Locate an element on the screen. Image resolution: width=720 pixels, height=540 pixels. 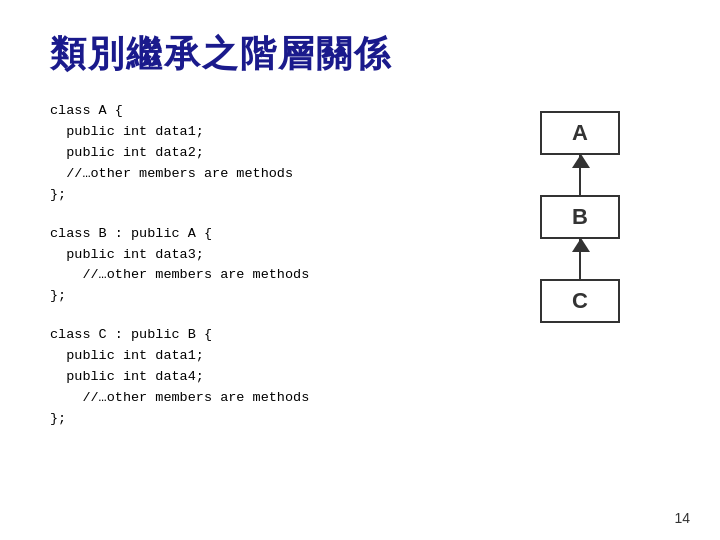
slide-title: 類別繼承之階層關係 is located at coordinates (360, 54).